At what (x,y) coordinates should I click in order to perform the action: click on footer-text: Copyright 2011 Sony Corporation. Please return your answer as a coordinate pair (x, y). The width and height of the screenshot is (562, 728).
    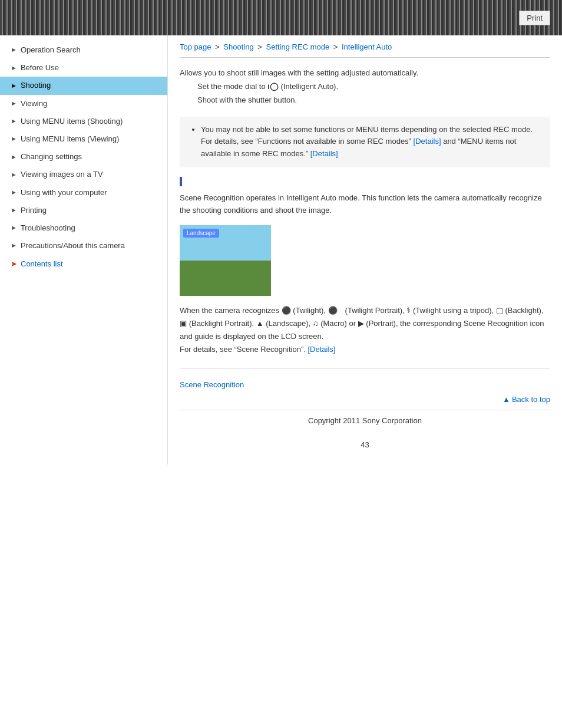
    Looking at the image, I should click on (365, 421).